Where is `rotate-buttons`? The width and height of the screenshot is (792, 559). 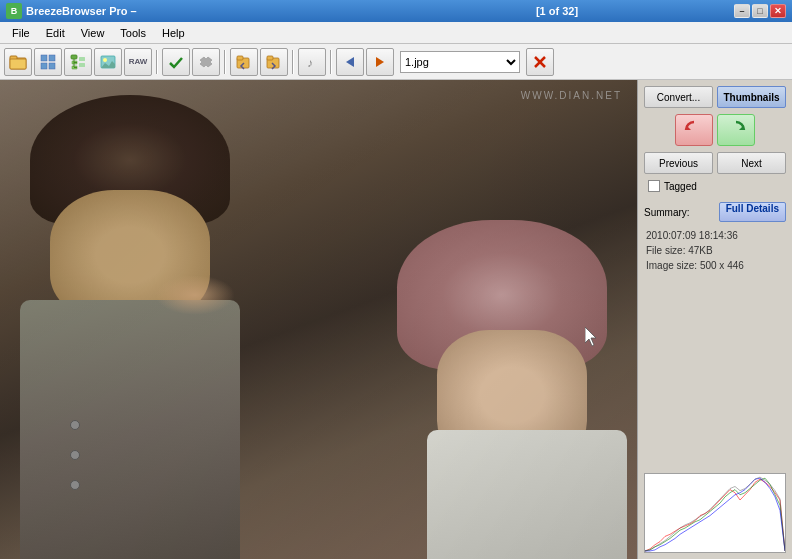
rotate-buttons is located at coordinates (715, 130).